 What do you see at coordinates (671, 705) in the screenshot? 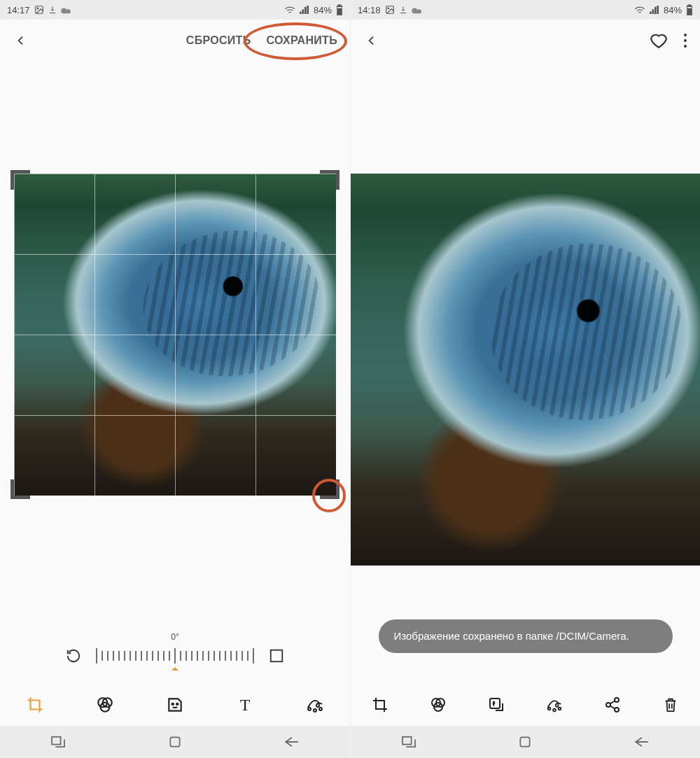
I see `tool-delete` at bounding box center [671, 705].